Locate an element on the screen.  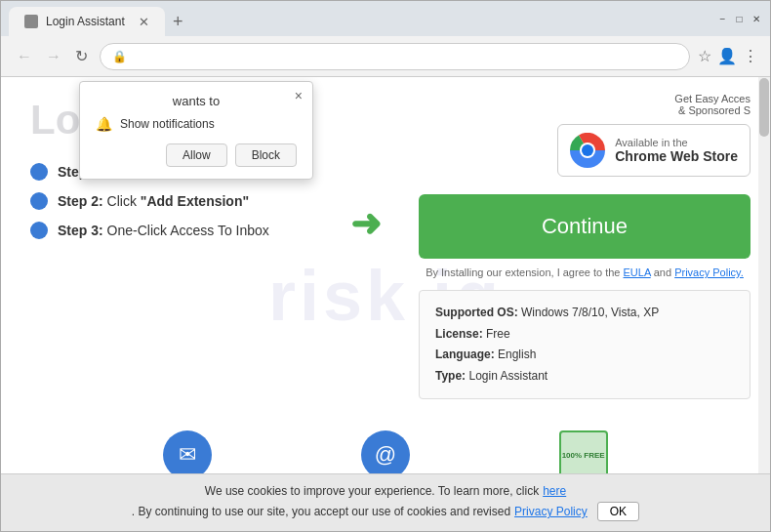
bottom-icons-row: ✉ @ 100% FREE is located at coordinates (386, 444).